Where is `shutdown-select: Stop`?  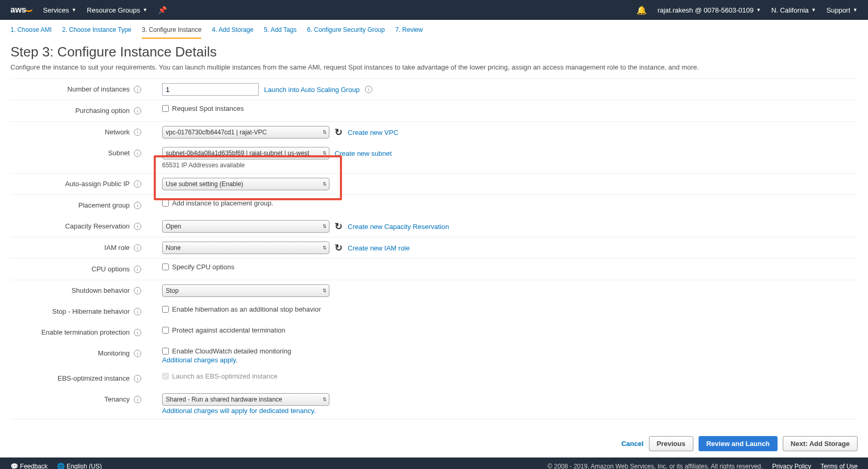
shutdown-select: Stop is located at coordinates (246, 291).